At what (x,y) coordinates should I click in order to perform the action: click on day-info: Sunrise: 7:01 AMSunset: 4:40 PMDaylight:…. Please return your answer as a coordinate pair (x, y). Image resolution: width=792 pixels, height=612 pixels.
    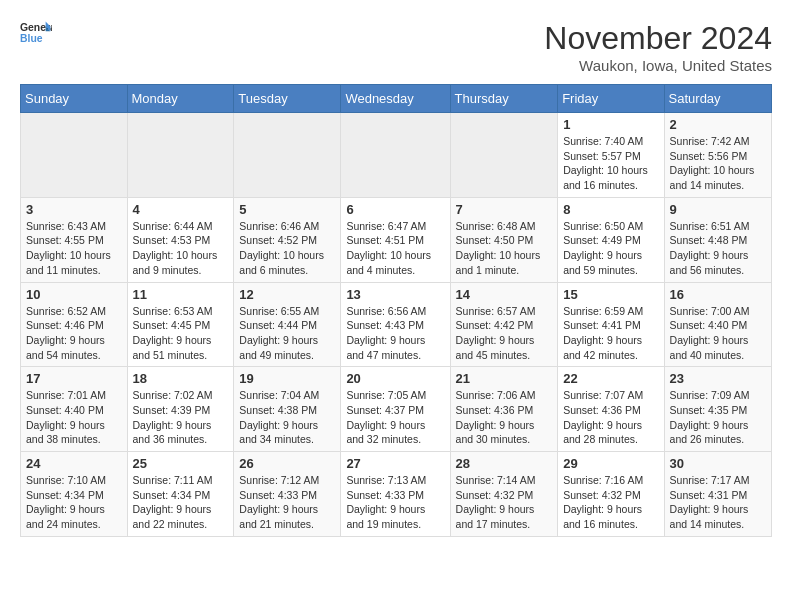
    Looking at the image, I should click on (74, 418).